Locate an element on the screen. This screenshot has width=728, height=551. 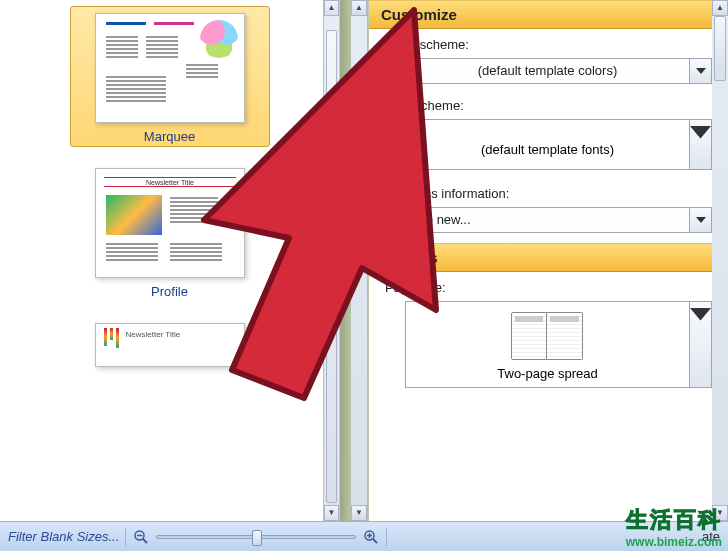
options-header: Options is located at coordinates (548, 258).